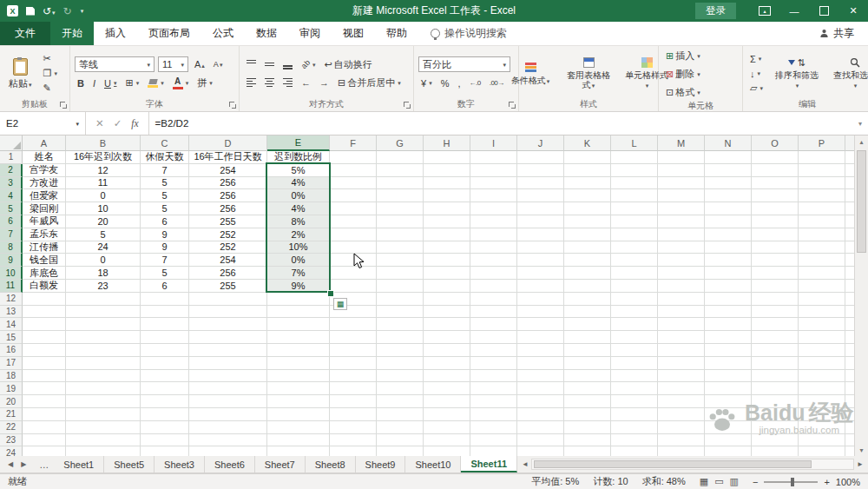 Image resolution: width=868 pixels, height=489 pixels. Describe the element at coordinates (635, 235) in the screenshot. I see `cell-L7` at that location.